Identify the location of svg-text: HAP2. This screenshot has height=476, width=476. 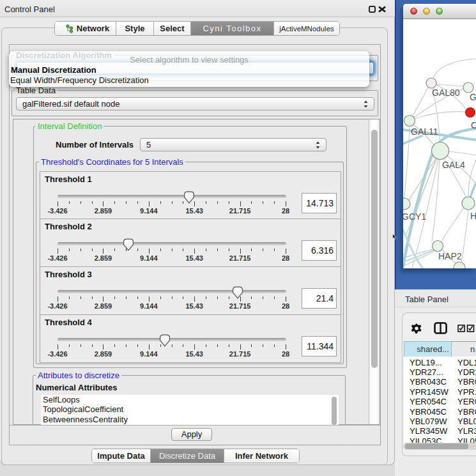
(450, 256).